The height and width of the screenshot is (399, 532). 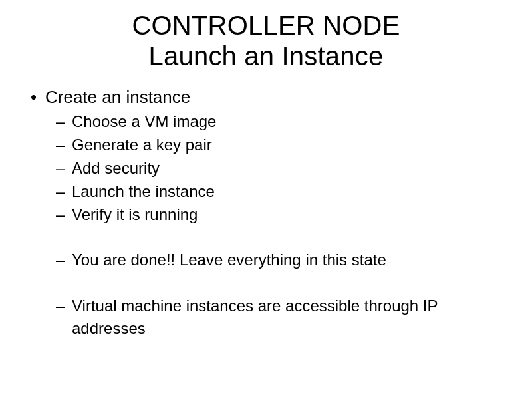 What do you see at coordinates (266, 56) in the screenshot?
I see `title-line-2: Launch an Instance` at bounding box center [266, 56].